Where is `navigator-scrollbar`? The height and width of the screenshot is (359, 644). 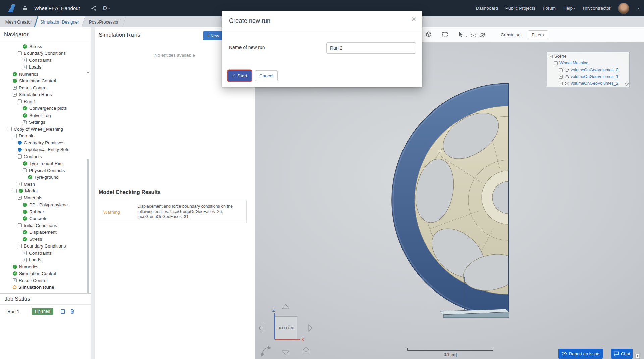 navigator-scrollbar is located at coordinates (88, 226).